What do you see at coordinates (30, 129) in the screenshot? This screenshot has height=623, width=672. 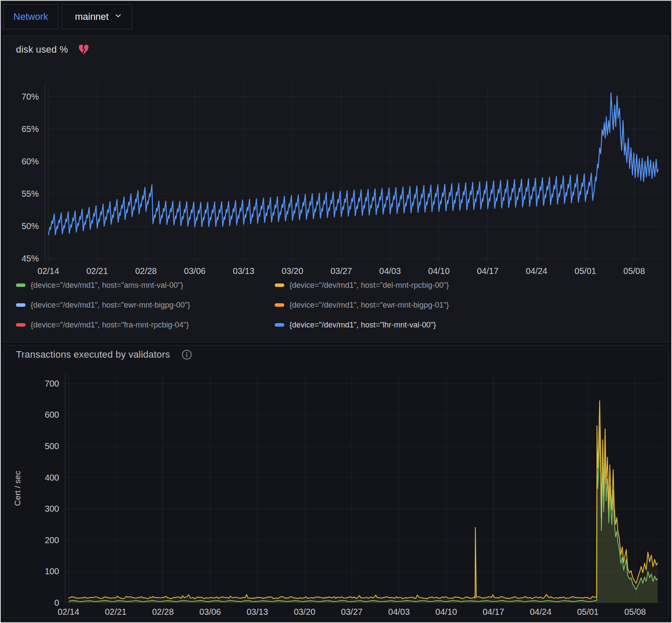 I see `svg-text: 65%` at bounding box center [30, 129].